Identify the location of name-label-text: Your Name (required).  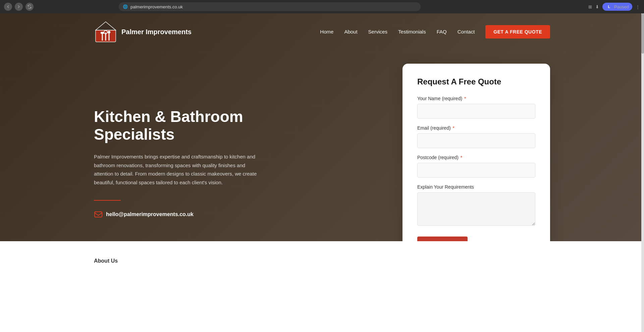
(440, 98).